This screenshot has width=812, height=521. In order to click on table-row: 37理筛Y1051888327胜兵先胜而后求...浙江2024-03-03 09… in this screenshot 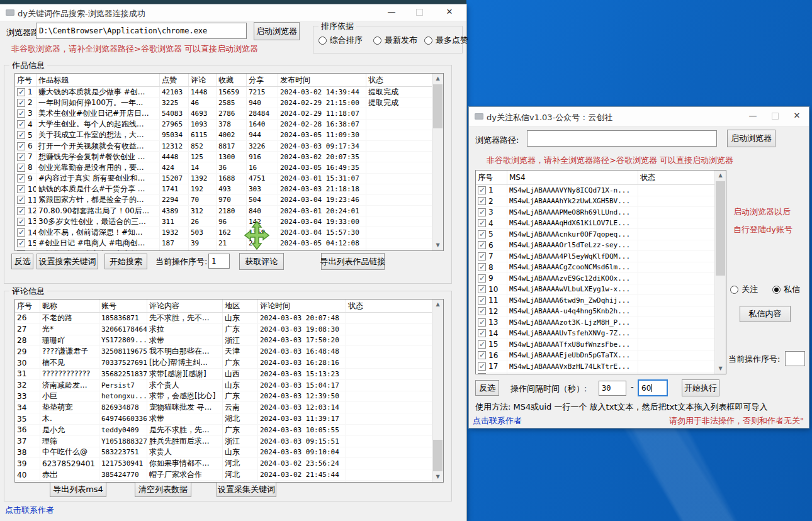, I will do `click(224, 442)`.